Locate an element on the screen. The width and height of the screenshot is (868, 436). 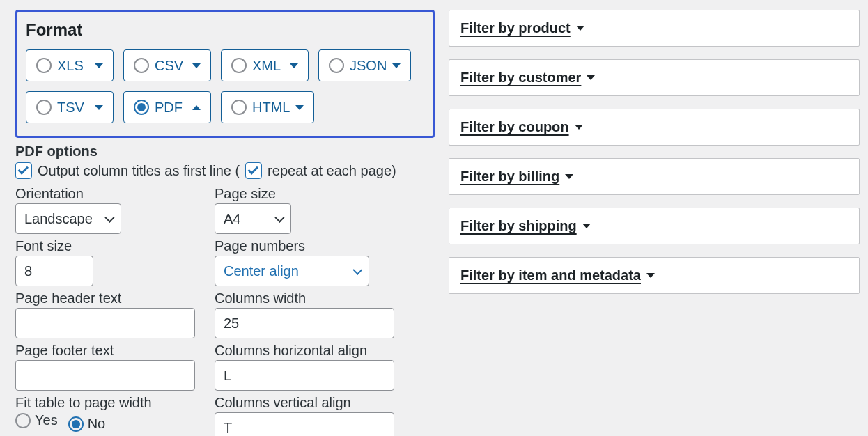
page-numbers-value: Center align is located at coordinates (285, 272).